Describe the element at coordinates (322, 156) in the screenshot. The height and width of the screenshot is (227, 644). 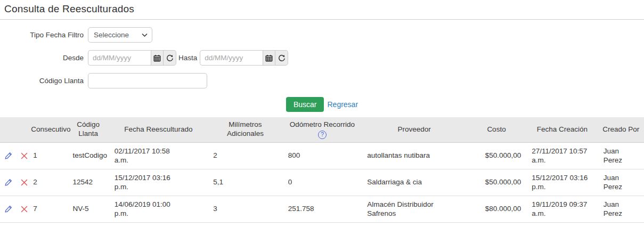
I see `cell-odometro-recorrido: 800` at that location.